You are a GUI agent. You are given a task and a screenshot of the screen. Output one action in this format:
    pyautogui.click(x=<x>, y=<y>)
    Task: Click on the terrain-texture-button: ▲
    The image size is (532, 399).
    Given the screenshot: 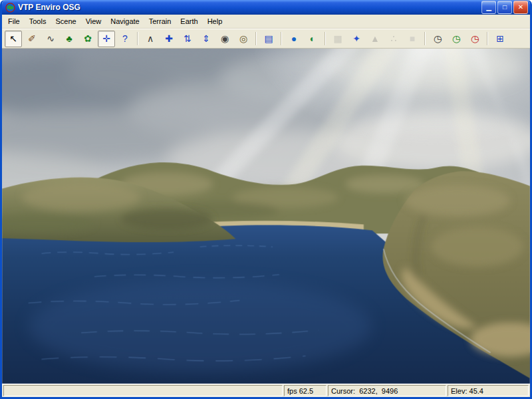 What is the action you would take?
    pyautogui.click(x=375, y=39)
    